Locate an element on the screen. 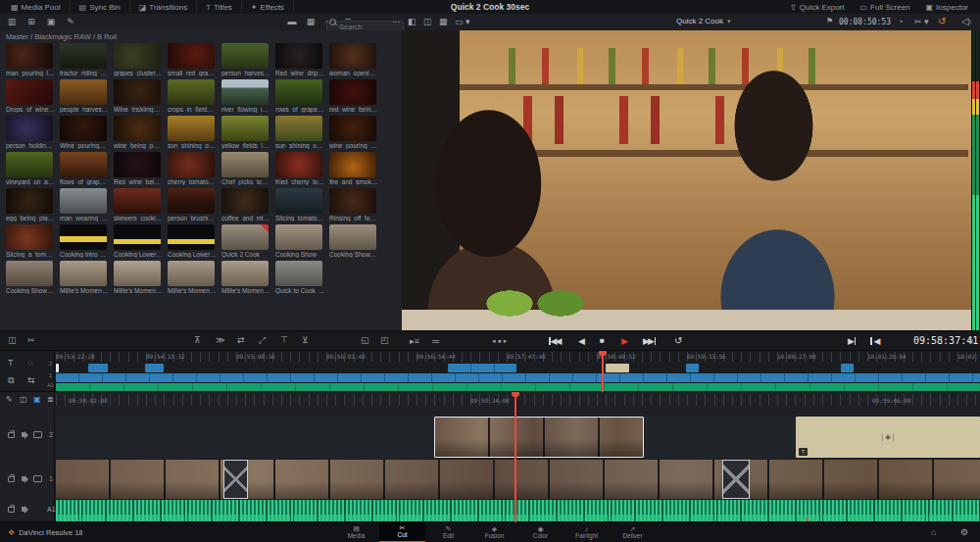 The width and height of the screenshot is (980, 542). track-v1 is located at coordinates (517, 479).